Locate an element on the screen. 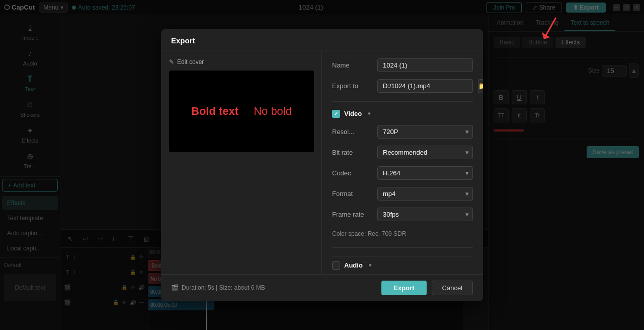  color-space-text: Color space: Rec. 709 SDR is located at coordinates (403, 234).